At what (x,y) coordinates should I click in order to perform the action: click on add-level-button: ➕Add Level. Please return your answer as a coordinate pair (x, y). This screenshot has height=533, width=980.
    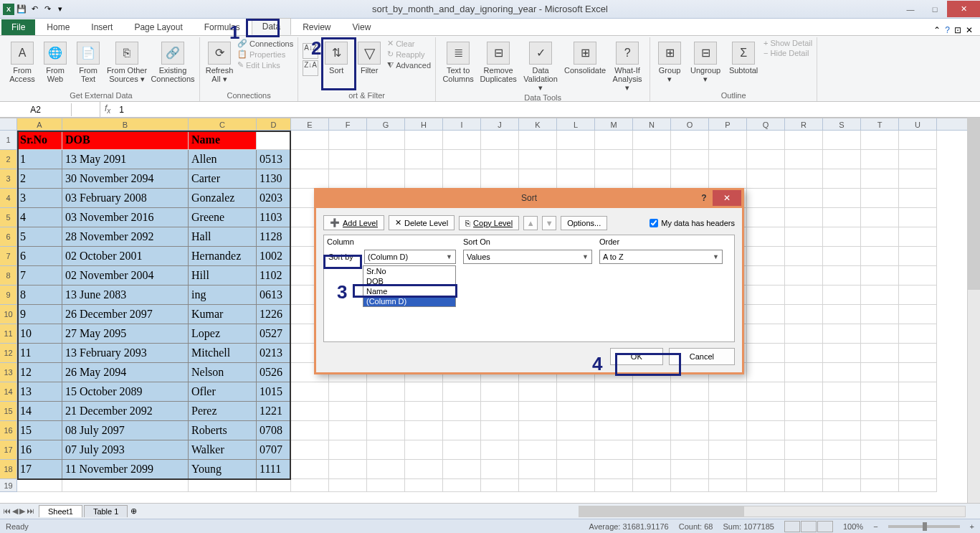
    Looking at the image, I should click on (354, 222).